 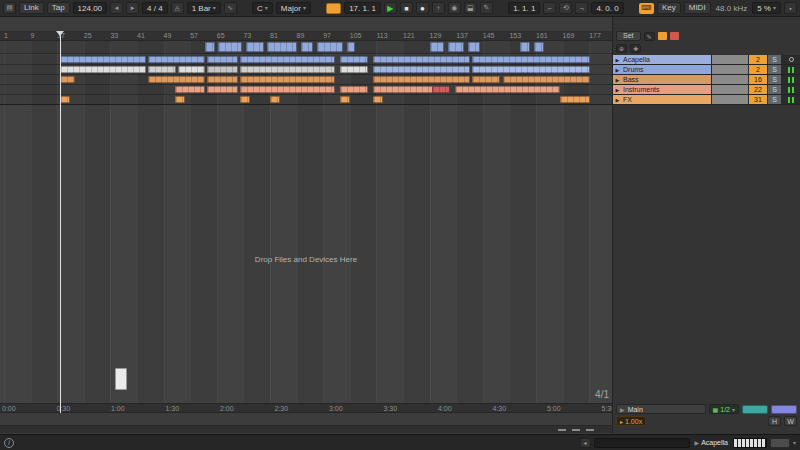 What do you see at coordinates (294, 8) in the screenshot?
I see `scale-mode-menu: Major▾` at bounding box center [294, 8].